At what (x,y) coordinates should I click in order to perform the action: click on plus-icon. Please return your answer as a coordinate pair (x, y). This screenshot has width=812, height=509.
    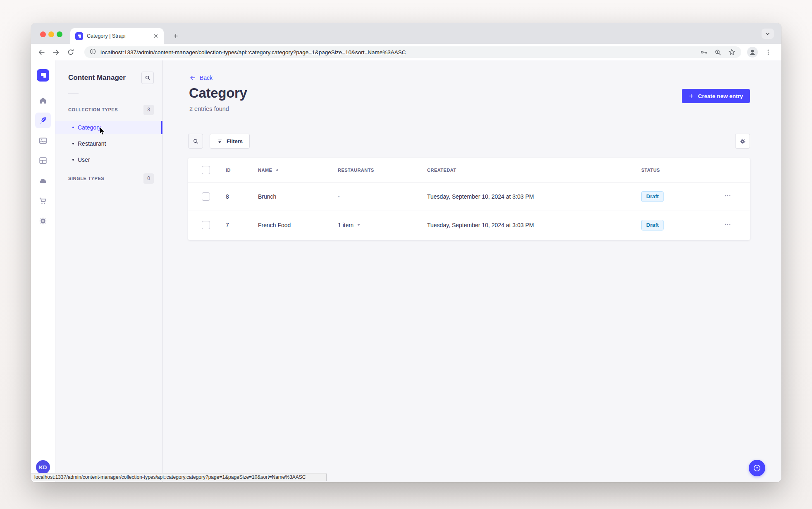
    Looking at the image, I should click on (691, 96).